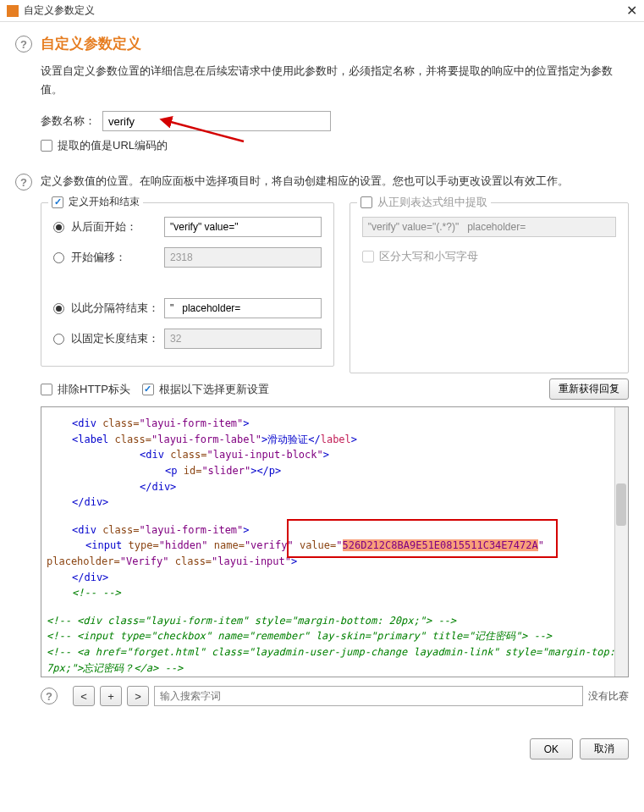 The width and height of the screenshot is (644, 812). Describe the element at coordinates (68, 121) in the screenshot. I see `param-name-label: 参数名称：` at that location.